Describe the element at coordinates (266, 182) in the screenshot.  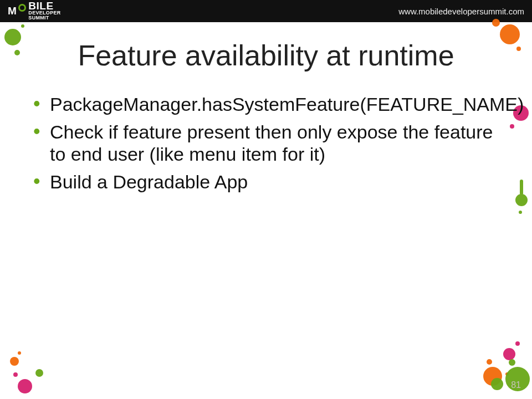
I see `list-item: Build a Degradable App` at that location.